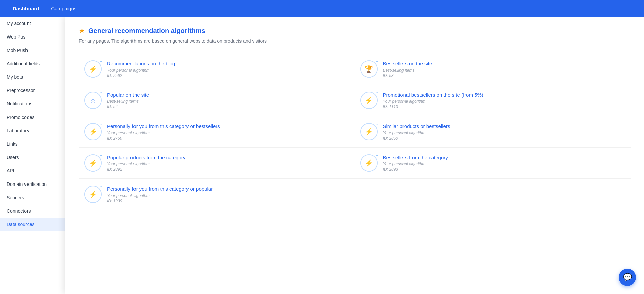 The image size is (644, 294). I want to click on algo-name: Bestsellers from the category, so click(504, 158).